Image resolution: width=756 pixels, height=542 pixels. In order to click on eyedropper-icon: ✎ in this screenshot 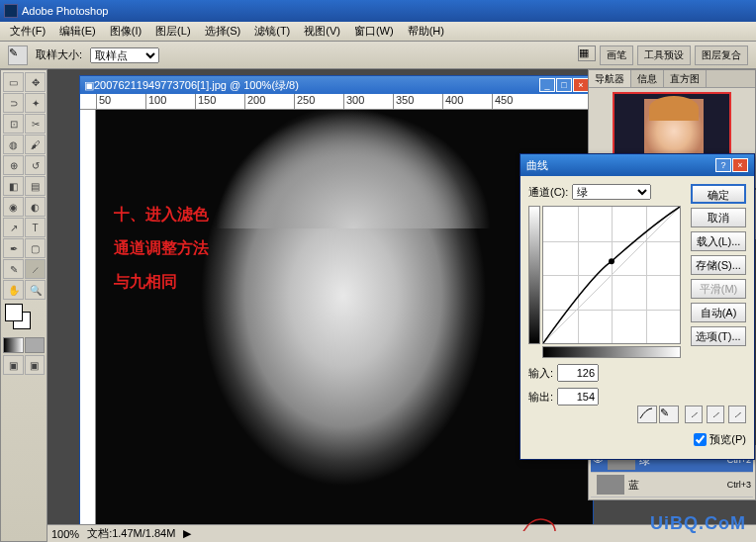, I will do `click(18, 55)`.